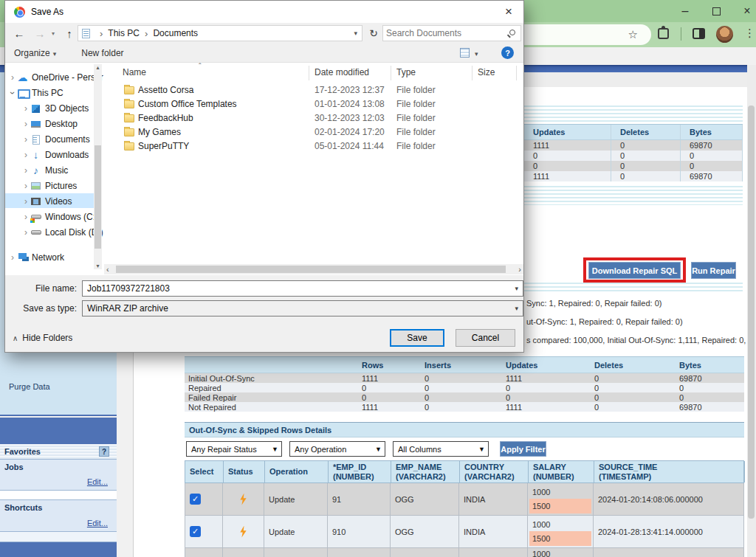  Describe the element at coordinates (264, 53) in the screenshot. I see `dialog-toolbar: Organize▾ New folder ▾ ?` at that location.